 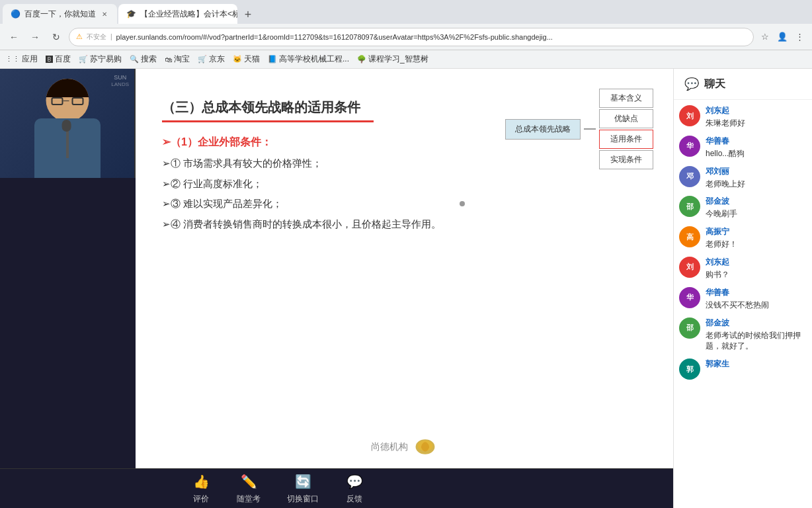 I want to click on switch-icon: 🔄, so click(x=303, y=482).